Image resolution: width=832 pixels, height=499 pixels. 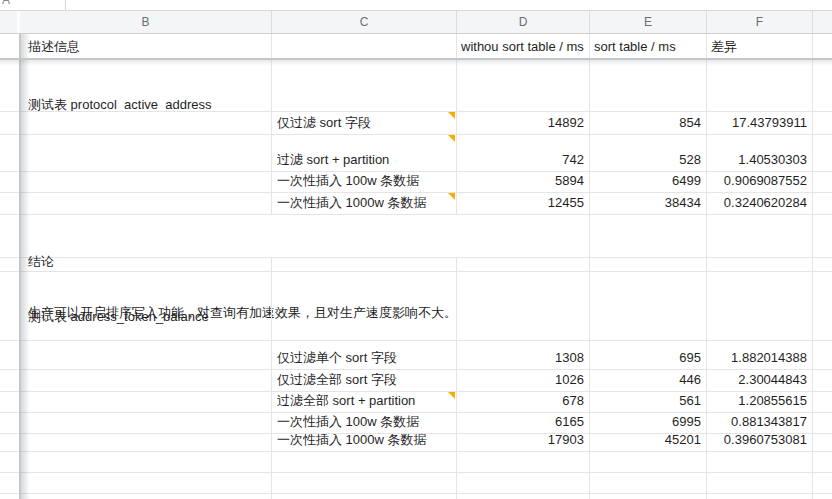 I want to click on cell-without-sort-value: 6165, so click(x=524, y=423).